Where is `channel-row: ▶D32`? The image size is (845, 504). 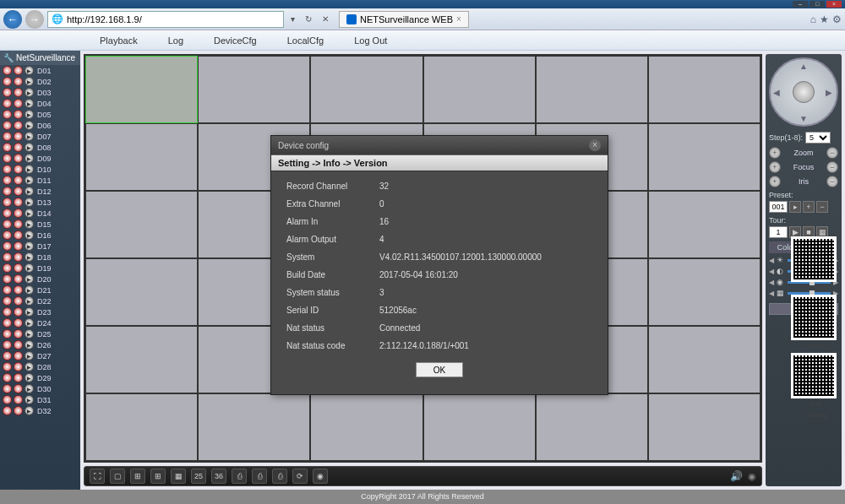 channel-row: ▶D32 is located at coordinates (41, 410).